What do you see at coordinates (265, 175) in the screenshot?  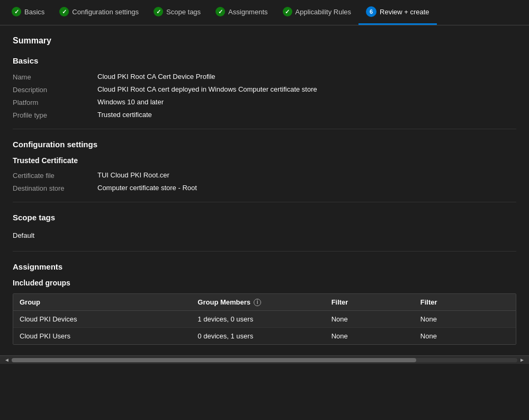 I see `field-cert-file: Certificate file TUI Cloud PKI Root.cer` at bounding box center [265, 175].